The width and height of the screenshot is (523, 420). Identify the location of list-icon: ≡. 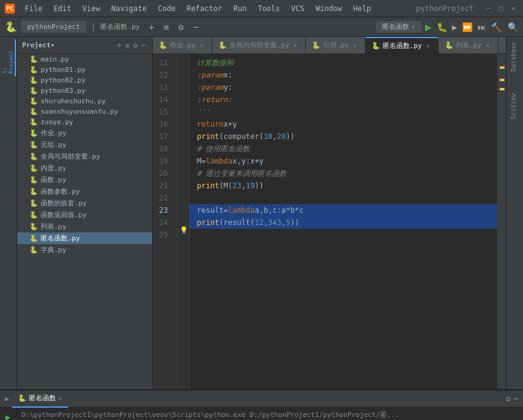
(166, 27).